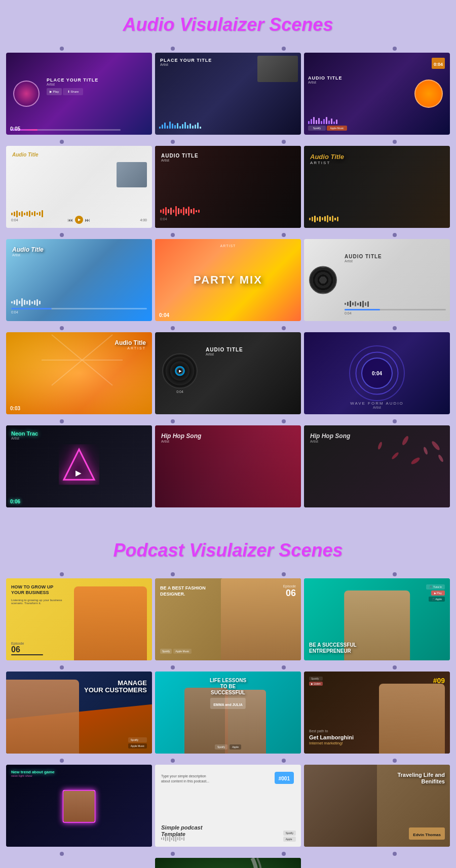 The width and height of the screenshot is (456, 868). I want to click on card5-title: AUDIO TITLE, so click(180, 156).